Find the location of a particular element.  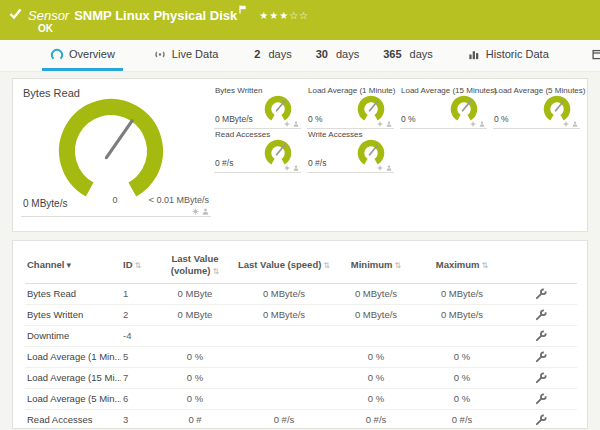

minimum-cell: 0 MByte/s is located at coordinates (376, 294).